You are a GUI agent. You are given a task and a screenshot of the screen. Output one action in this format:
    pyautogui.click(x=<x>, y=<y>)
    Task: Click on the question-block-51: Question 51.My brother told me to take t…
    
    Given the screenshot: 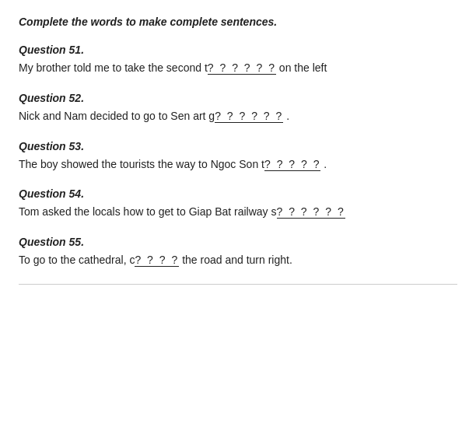 What is the action you would take?
    pyautogui.click(x=238, y=61)
    